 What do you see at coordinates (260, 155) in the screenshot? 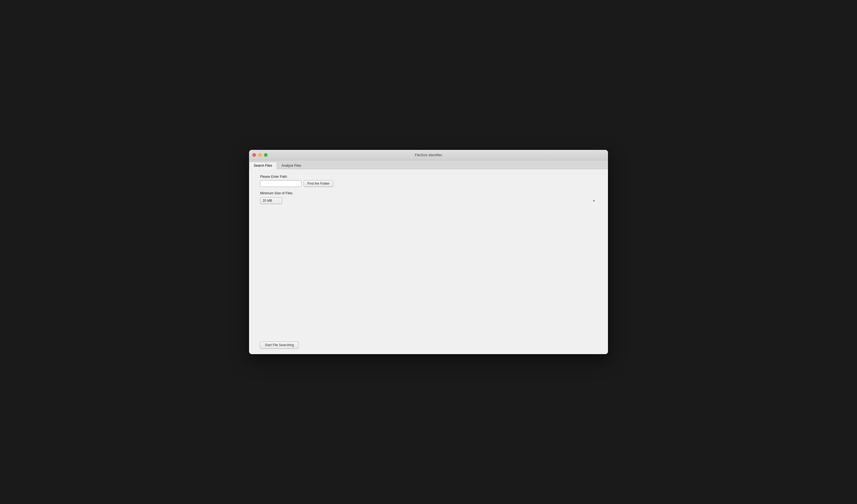
I see `traffic-lights` at bounding box center [260, 155].